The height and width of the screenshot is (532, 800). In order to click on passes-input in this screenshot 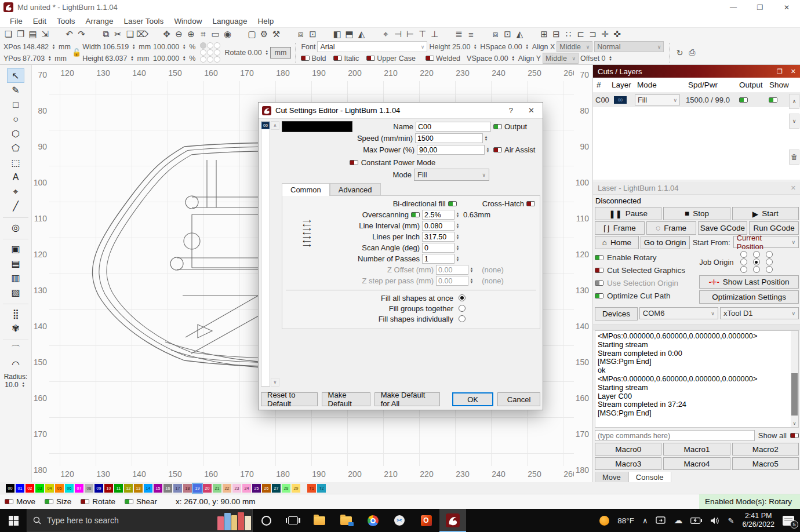, I will do `click(438, 258)`.